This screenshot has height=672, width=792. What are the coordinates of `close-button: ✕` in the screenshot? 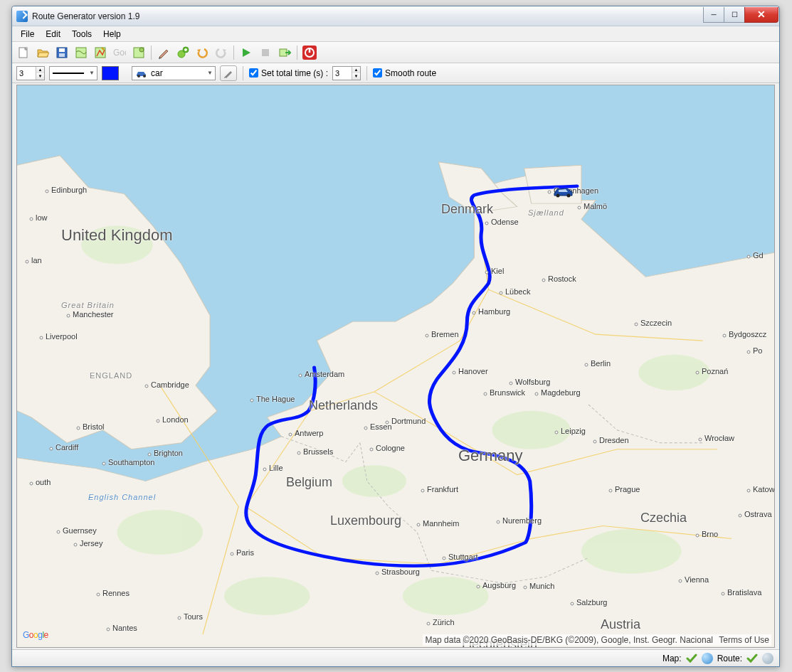 It's located at (761, 15).